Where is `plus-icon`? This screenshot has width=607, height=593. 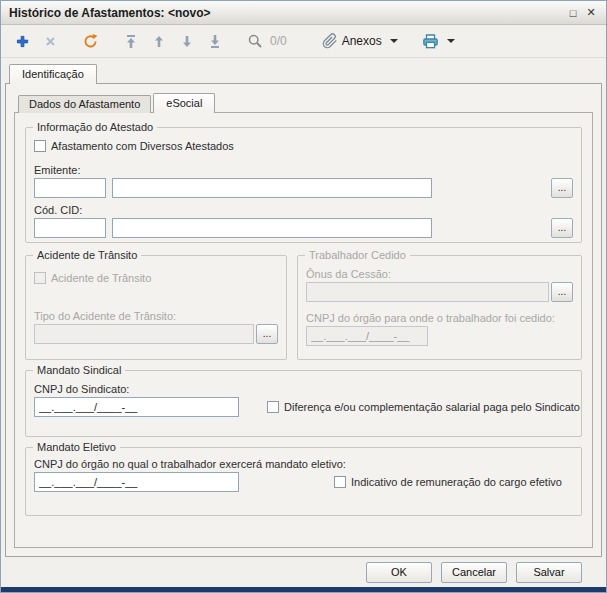 plus-icon is located at coordinates (22, 42).